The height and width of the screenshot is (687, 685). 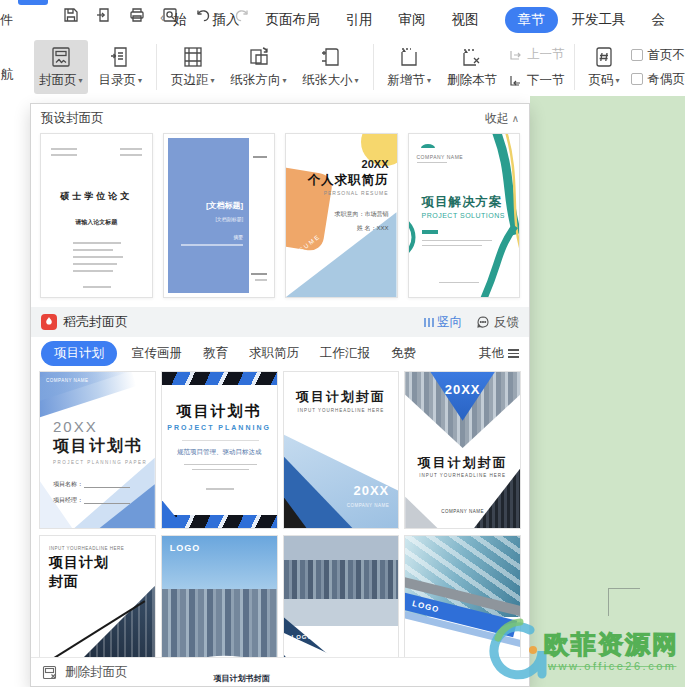 What do you see at coordinates (180, 20) in the screenshot?
I see `tab-home-partial: 始` at bounding box center [180, 20].